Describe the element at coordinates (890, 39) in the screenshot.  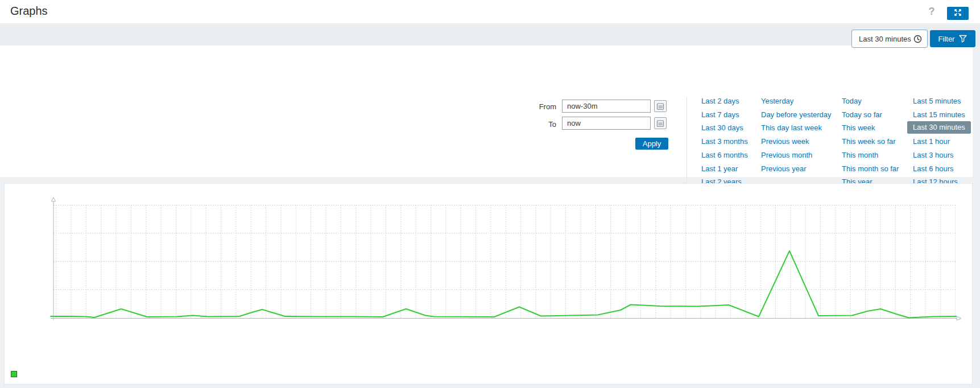
I see `time-range-tab: Last 30 minutes` at that location.